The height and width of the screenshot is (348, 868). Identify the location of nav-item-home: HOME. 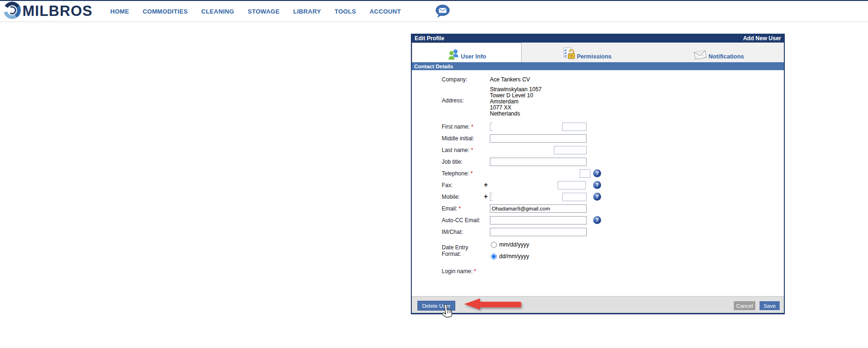
(120, 11).